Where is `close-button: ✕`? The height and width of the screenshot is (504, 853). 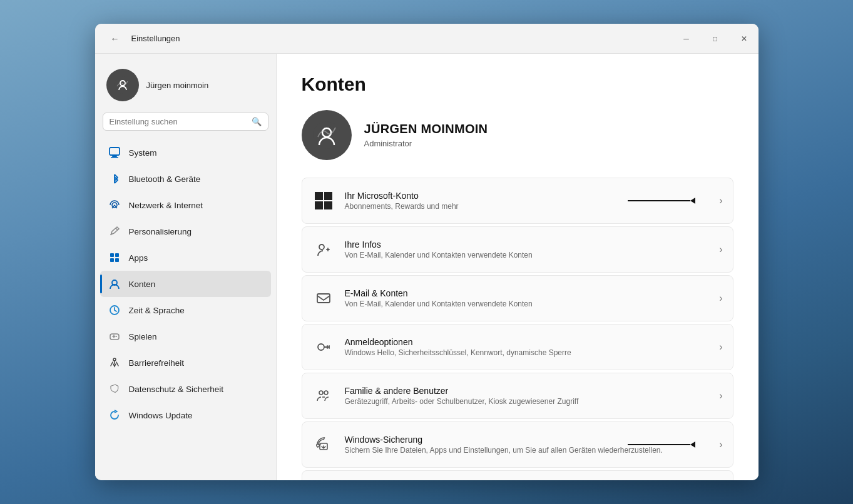 close-button: ✕ is located at coordinates (744, 39).